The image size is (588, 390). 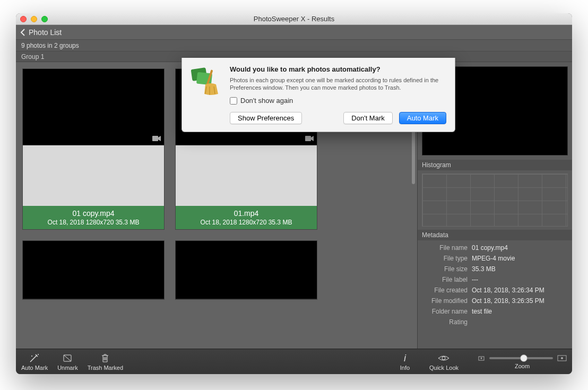 What do you see at coordinates (405, 362) in the screenshot?
I see `info-button: i Info` at bounding box center [405, 362].